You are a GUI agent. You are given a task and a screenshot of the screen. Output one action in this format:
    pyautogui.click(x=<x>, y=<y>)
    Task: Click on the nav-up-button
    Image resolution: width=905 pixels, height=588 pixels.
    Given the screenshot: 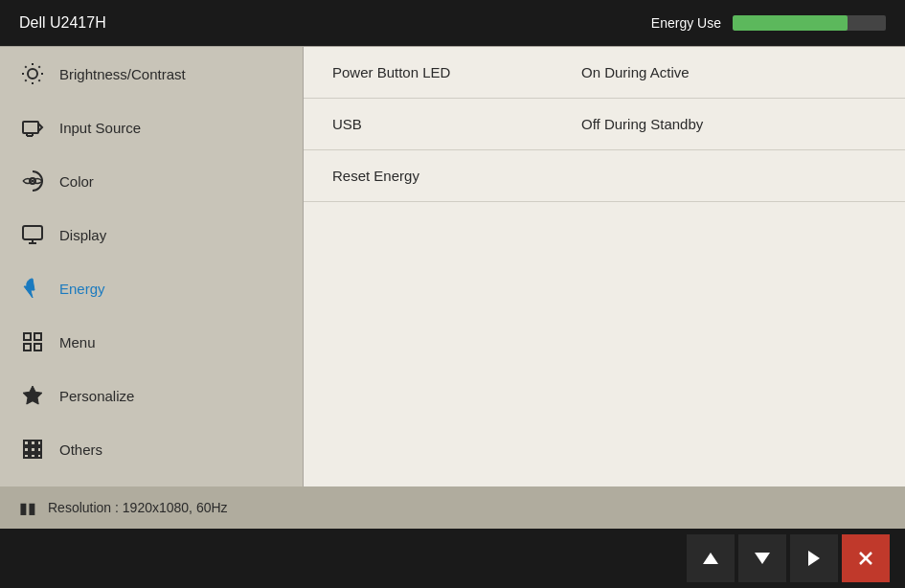 What is the action you would take?
    pyautogui.click(x=711, y=558)
    